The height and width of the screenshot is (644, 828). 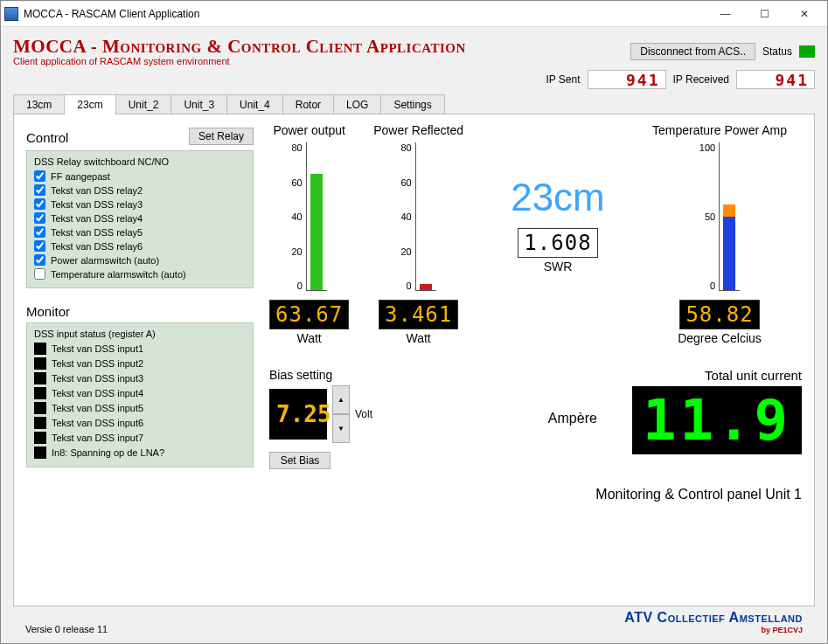 What do you see at coordinates (140, 218) in the screenshot?
I see `relay-item: Tekst van DSS relay4` at bounding box center [140, 218].